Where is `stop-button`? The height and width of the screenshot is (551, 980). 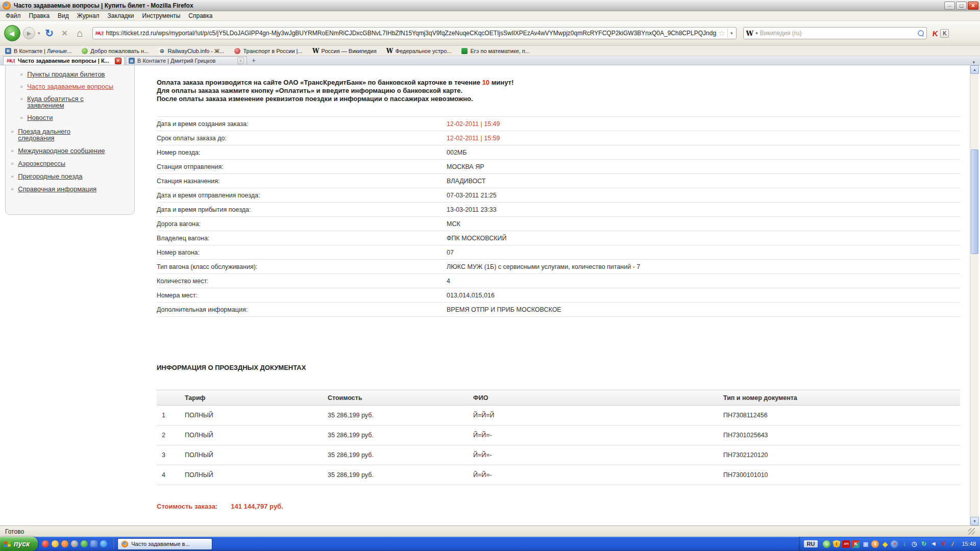
stop-button is located at coordinates (65, 33).